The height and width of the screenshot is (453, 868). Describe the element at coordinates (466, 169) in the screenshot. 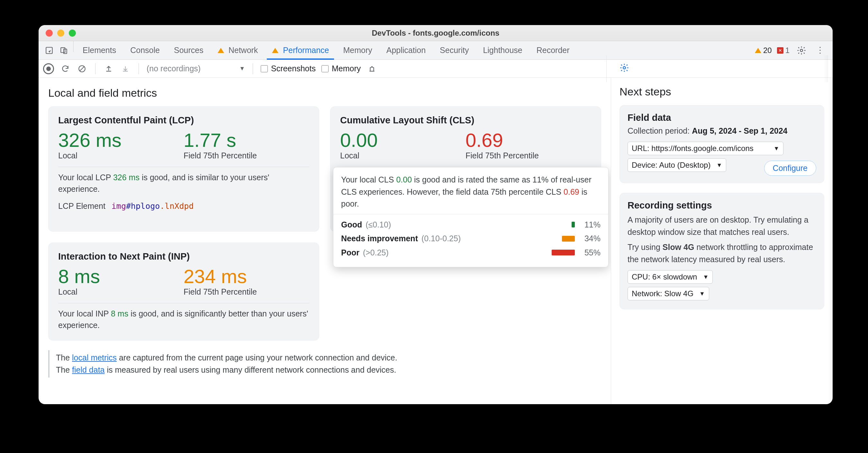

I see `cls-card: Cumulative Layout Shift (CLS) 0.00 Local…` at that location.